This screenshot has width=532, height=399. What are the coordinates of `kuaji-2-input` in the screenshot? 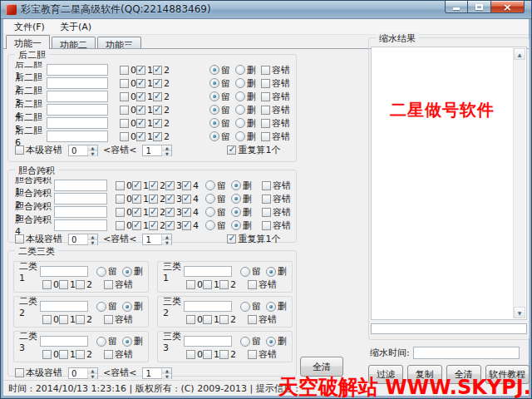 It's located at (81, 199).